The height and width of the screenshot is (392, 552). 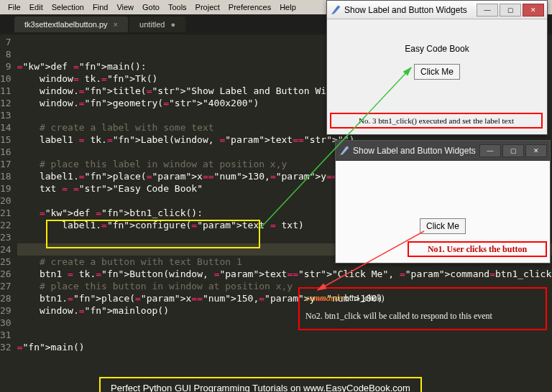 What do you see at coordinates (436, 121) in the screenshot?
I see `annotation-box-3: No. 3 btn1_click() executed and set the …` at bounding box center [436, 121].